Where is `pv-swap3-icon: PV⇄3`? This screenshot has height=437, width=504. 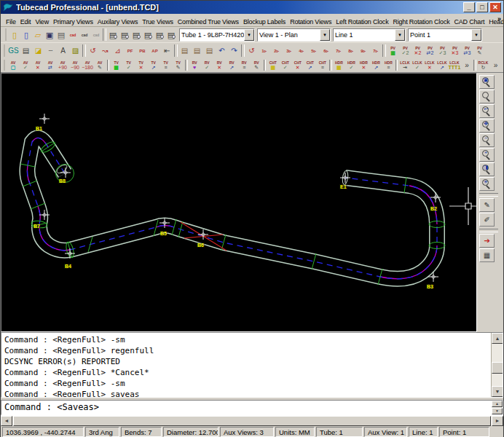
pv-swap3-icon: PV⇄3 is located at coordinates (468, 51).